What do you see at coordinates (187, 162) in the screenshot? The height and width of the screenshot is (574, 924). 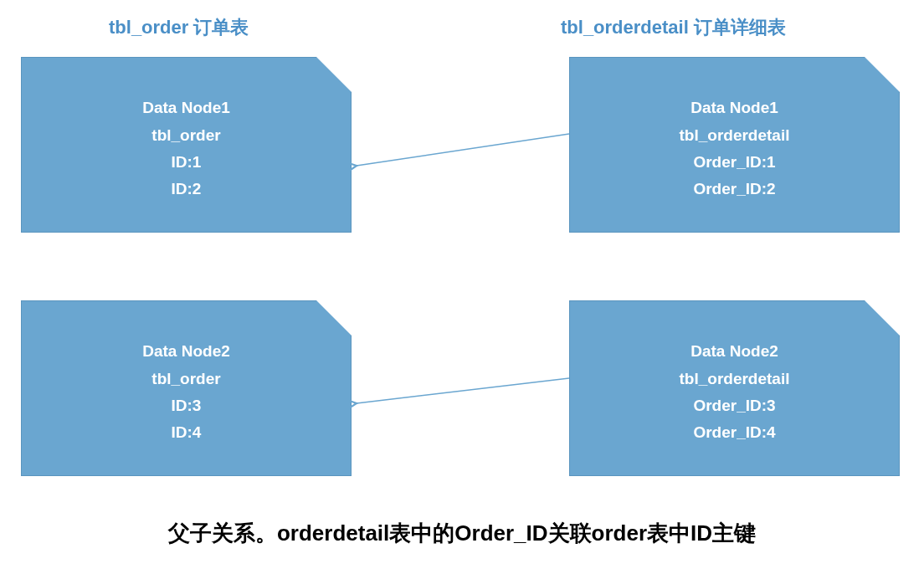 I see `node-row: ID:1` at bounding box center [187, 162].